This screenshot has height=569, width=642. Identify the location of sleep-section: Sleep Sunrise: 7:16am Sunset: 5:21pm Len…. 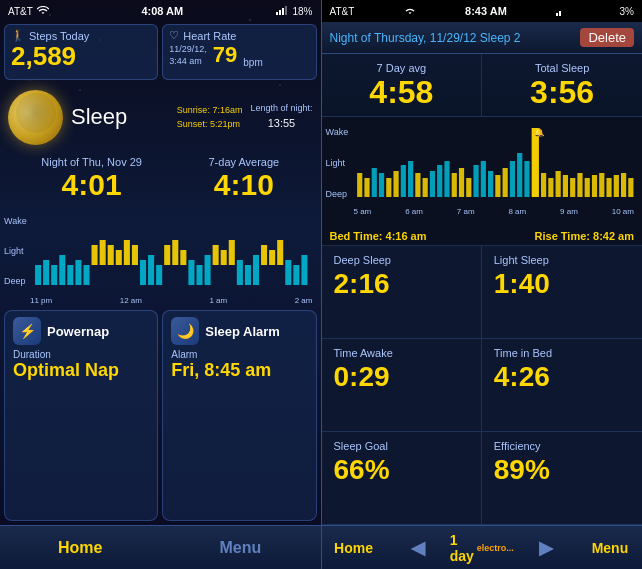
(160, 117).